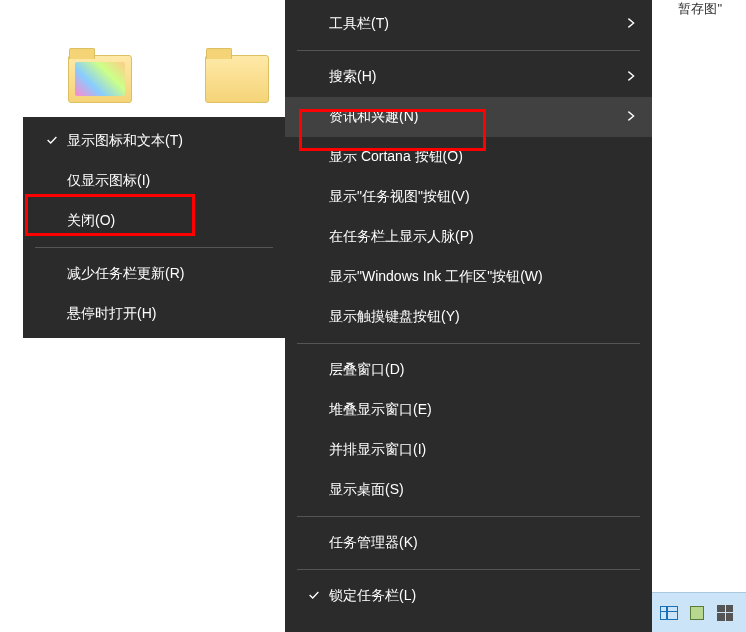  What do you see at coordinates (468, 490) in the screenshot?
I see `menu-item-show-desktop: 显示桌面(S)` at bounding box center [468, 490].